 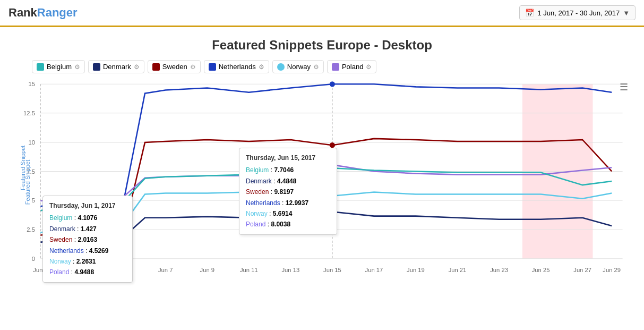 What do you see at coordinates (59, 67) in the screenshot?
I see `legend-label-belgium: Belgium` at bounding box center [59, 67].